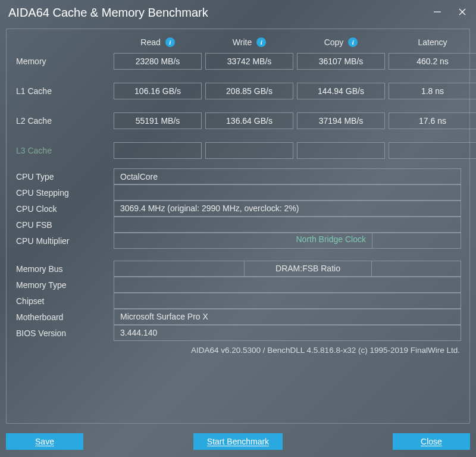 Image resolution: width=476 pixels, height=457 pixels. I want to click on col-write-label: Write, so click(242, 42).